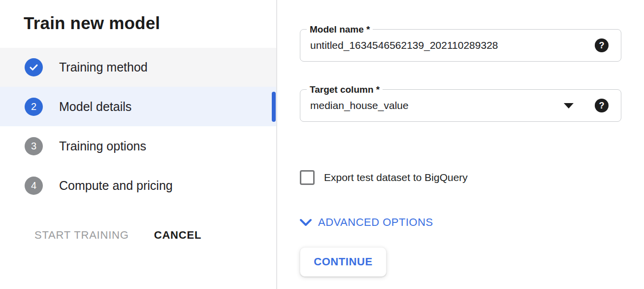  What do you see at coordinates (92, 23) in the screenshot?
I see `page-title: Train new model` at bounding box center [92, 23].